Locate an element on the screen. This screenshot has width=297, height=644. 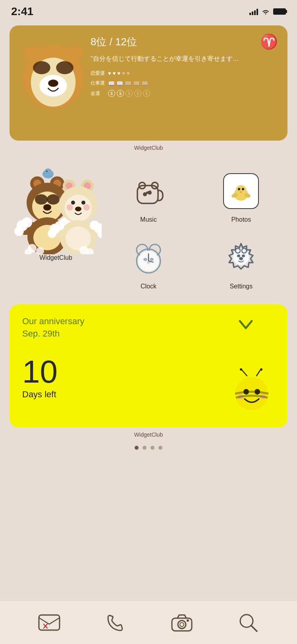
horoscope-quote: "自分を信じて行動することが幸運を引き寄せます… is located at coordinates (184, 59).